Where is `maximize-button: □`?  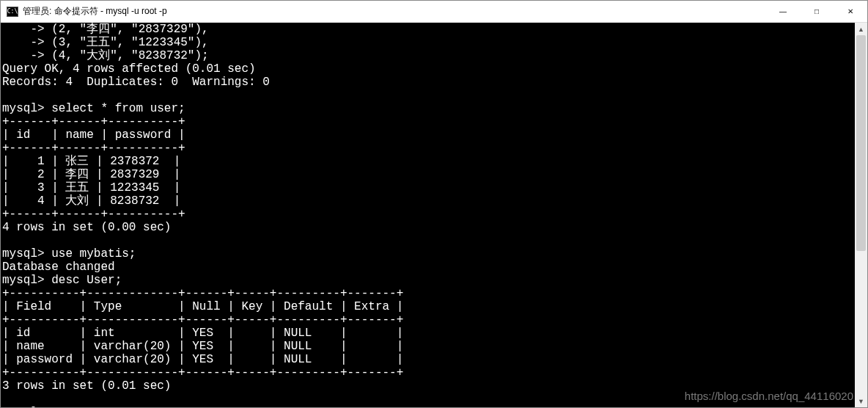
maximize-button: □ is located at coordinates (817, 12).